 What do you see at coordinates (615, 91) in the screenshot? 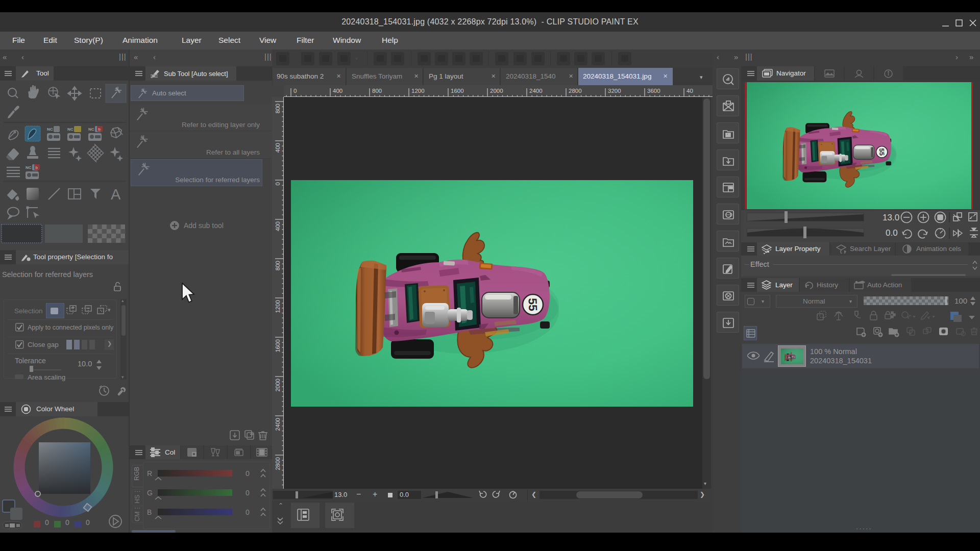
I see `svg-text: 3200` at bounding box center [615, 91].